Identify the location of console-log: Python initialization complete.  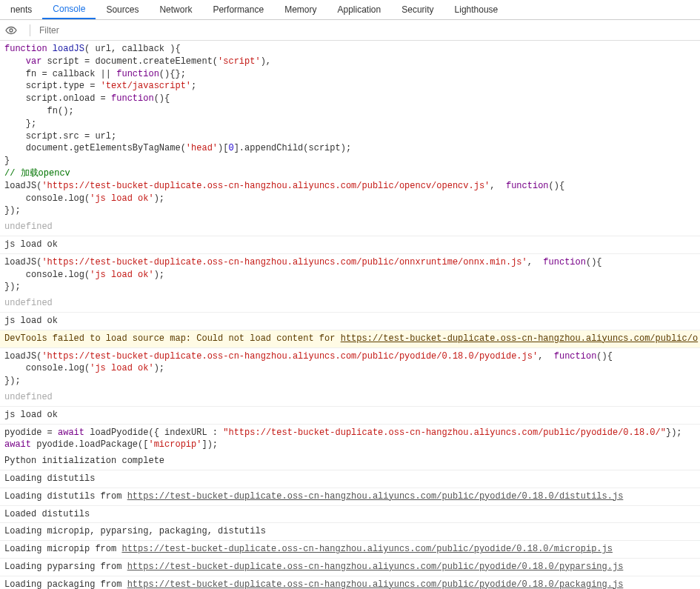
(350, 462).